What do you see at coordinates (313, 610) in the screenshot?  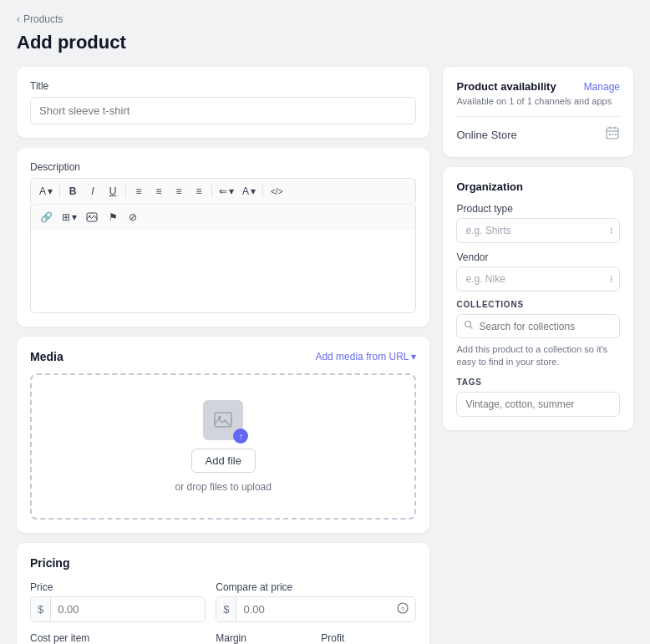 I see `compare-price-input` at bounding box center [313, 610].